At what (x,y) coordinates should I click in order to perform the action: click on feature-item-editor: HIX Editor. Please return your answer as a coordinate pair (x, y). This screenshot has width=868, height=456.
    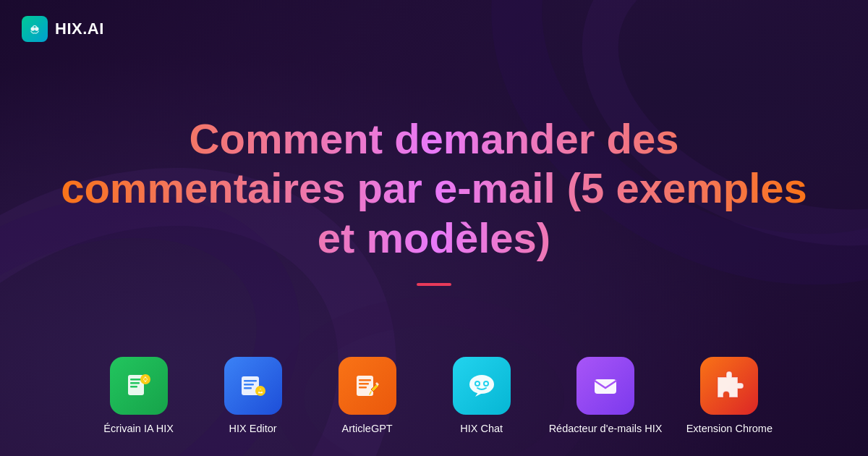
    Looking at the image, I should click on (253, 397).